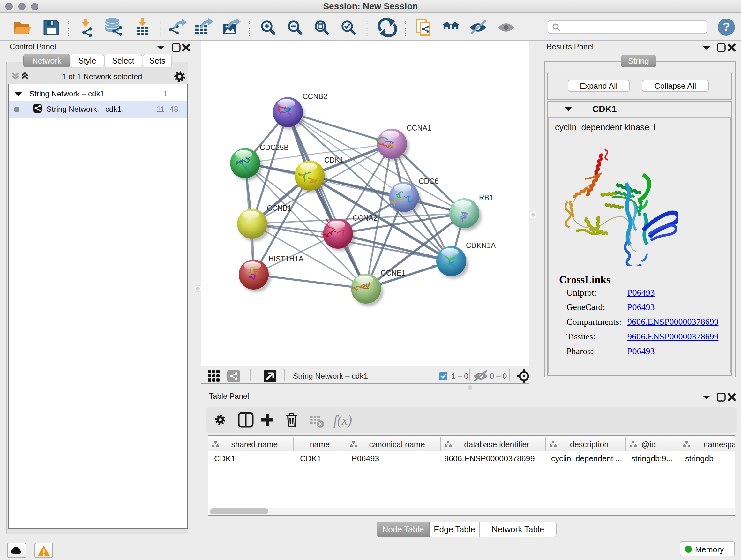 Image resolution: width=741 pixels, height=560 pixels. I want to click on svg-text: canonical name, so click(397, 444).